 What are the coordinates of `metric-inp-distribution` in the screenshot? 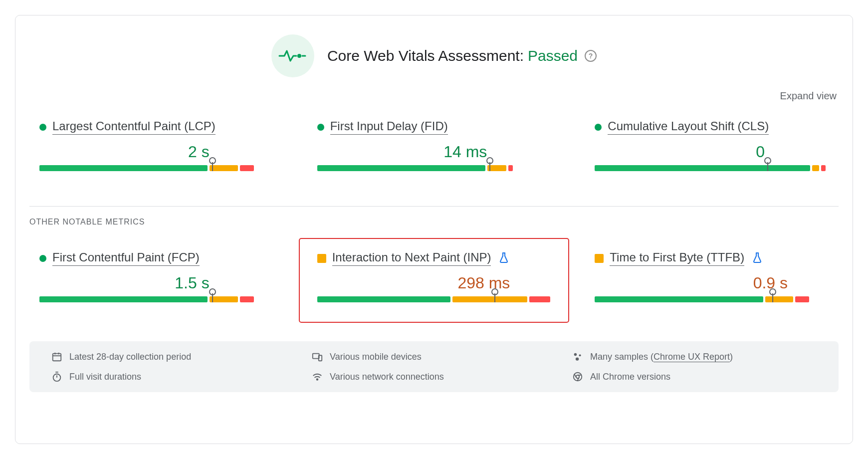 It's located at (434, 299).